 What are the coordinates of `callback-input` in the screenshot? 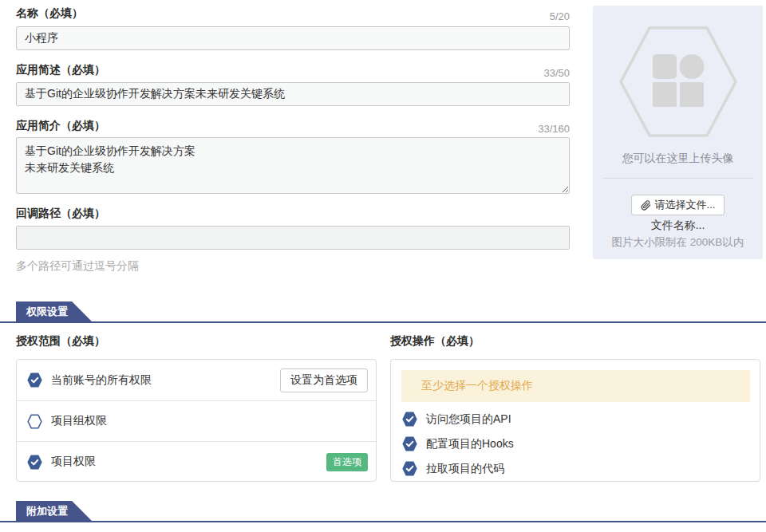 It's located at (293, 238).